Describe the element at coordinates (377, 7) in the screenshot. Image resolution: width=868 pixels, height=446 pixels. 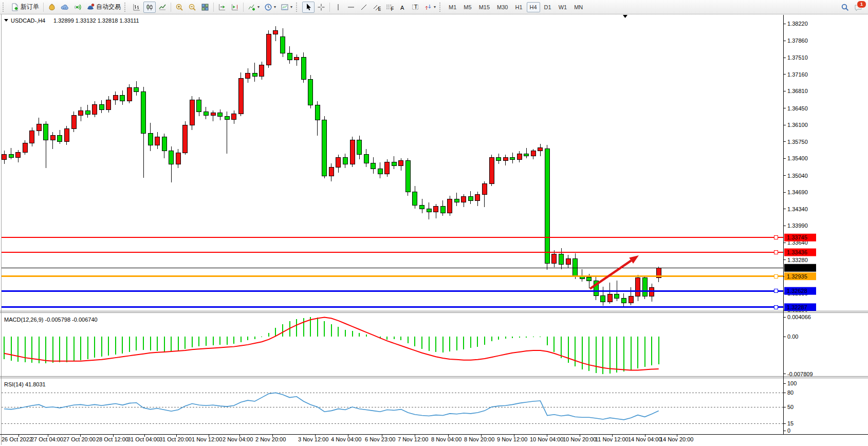
I see `channel-button: E` at that location.